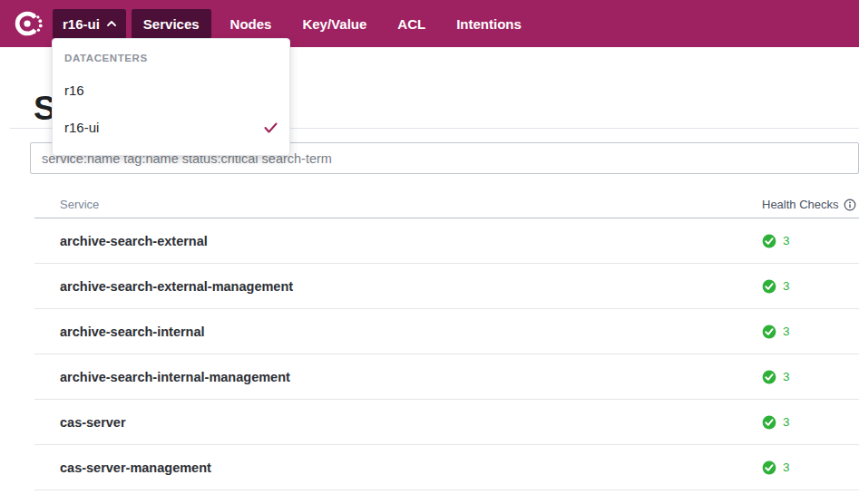 Image resolution: width=859 pixels, height=504 pixels. I want to click on nav-item-key-value: Key/Value, so click(334, 24).